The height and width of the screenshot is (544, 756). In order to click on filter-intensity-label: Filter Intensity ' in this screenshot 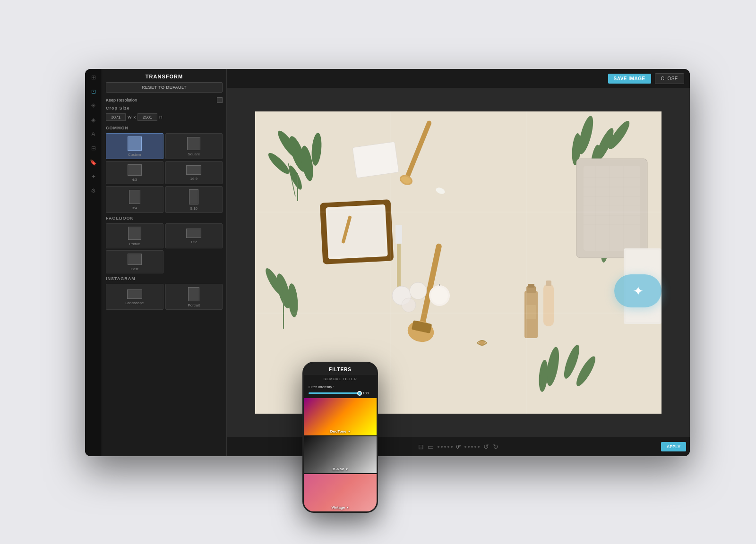, I will do `click(340, 387)`.